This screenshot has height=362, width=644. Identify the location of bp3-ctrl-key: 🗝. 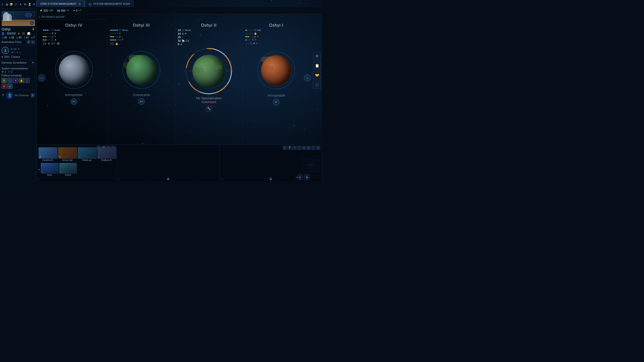
(304, 148).